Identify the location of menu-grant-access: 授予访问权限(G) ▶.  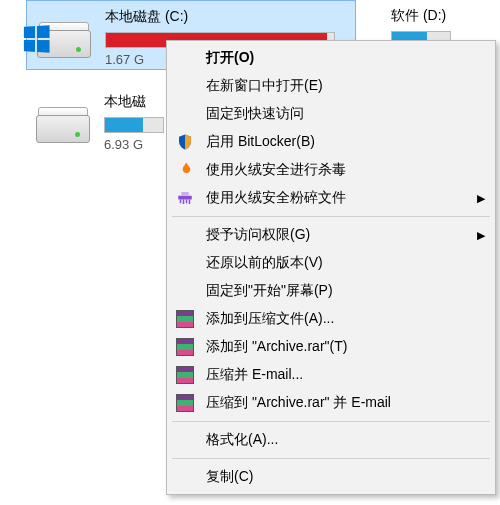
(331, 235).